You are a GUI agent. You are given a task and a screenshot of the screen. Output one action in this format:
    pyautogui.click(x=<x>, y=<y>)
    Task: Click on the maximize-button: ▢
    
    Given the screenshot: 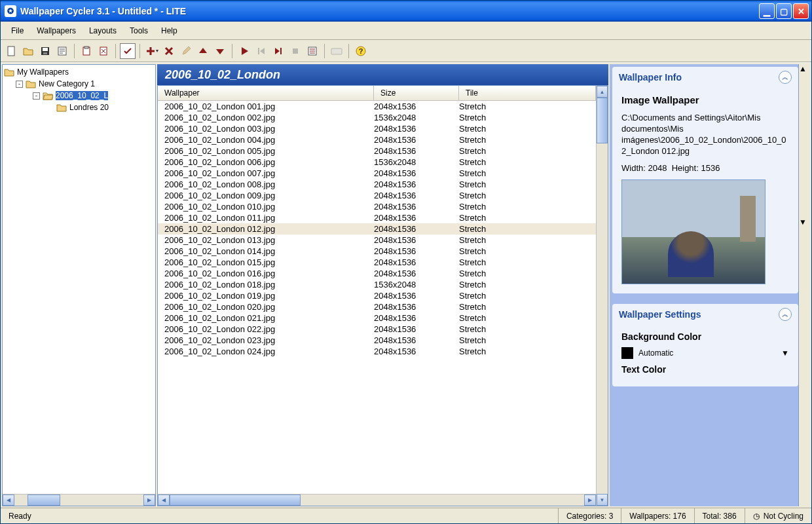 What is the action you would take?
    pyautogui.click(x=784, y=11)
    